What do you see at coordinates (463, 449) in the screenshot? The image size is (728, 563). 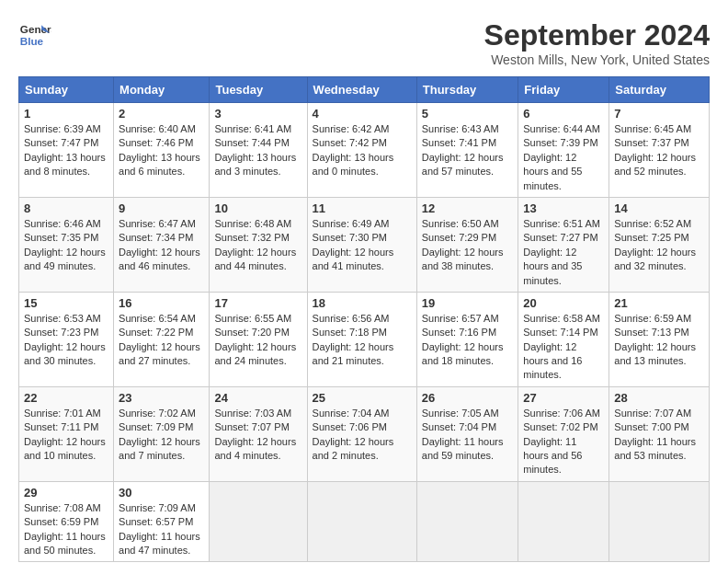 I see `daylight-label: Daylight: 11 hours and 59 minutes.` at bounding box center [463, 449].